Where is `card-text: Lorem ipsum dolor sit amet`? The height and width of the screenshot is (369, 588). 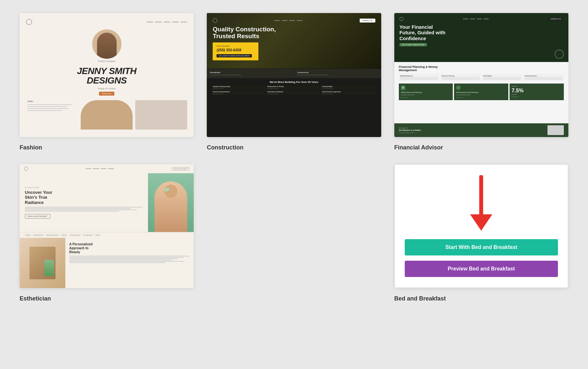 card-text: Lorem ipsum dolor sit amet is located at coordinates (481, 95).